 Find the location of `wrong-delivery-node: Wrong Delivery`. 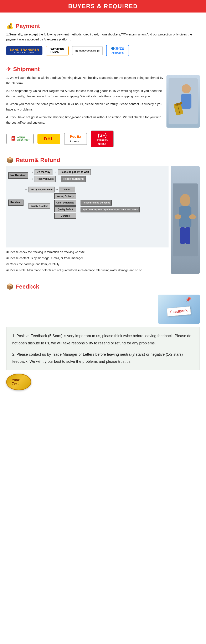

wrong-delivery-node: Wrong Delivery is located at coordinates (65, 196).